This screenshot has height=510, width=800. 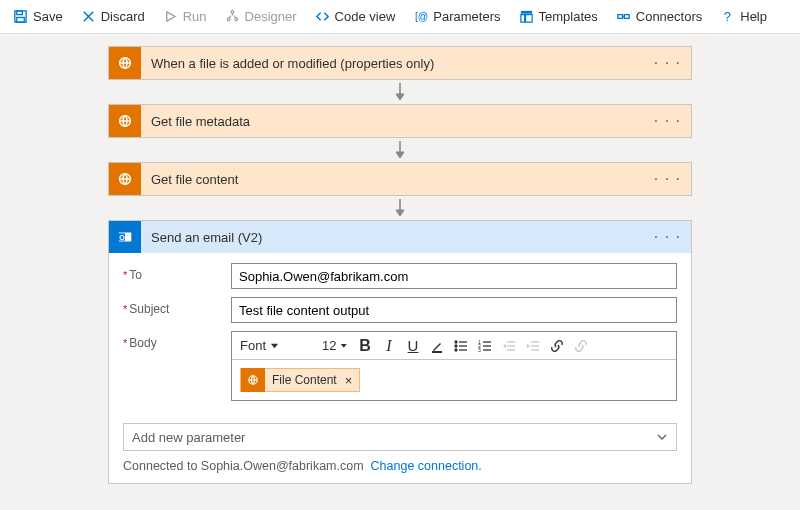 What do you see at coordinates (195, 16) in the screenshot?
I see `run-label: Run` at bounding box center [195, 16].